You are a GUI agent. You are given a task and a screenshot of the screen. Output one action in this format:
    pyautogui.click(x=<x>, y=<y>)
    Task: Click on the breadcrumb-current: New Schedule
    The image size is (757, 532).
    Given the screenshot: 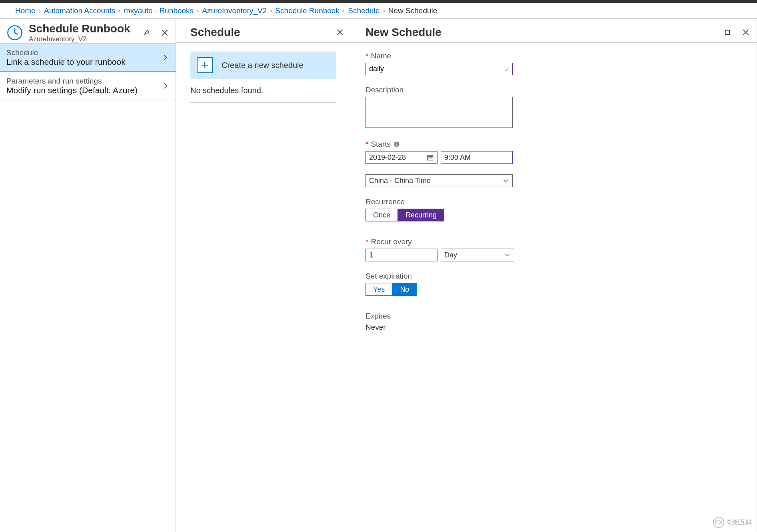 What is the action you would take?
    pyautogui.click(x=413, y=11)
    